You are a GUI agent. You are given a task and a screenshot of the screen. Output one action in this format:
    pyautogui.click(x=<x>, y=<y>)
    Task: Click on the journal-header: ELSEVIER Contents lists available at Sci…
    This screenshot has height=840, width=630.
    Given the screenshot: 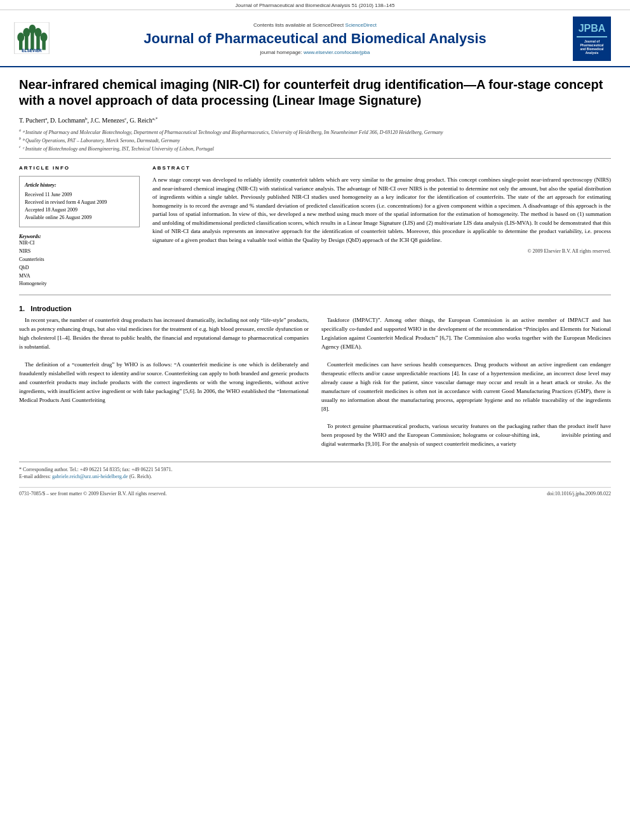 What is the action you would take?
    pyautogui.click(x=315, y=39)
    